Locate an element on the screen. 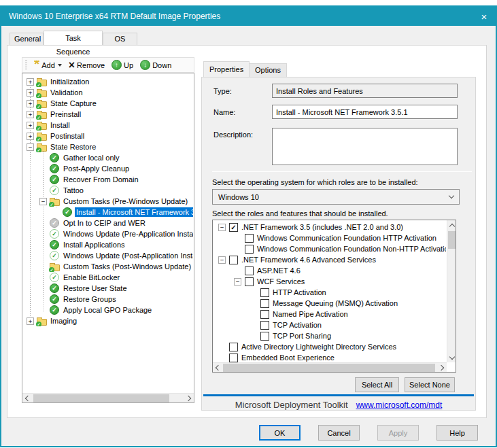 The height and width of the screenshot is (448, 497). feature-row: ASP.NET 4.6 is located at coordinates (329, 271).